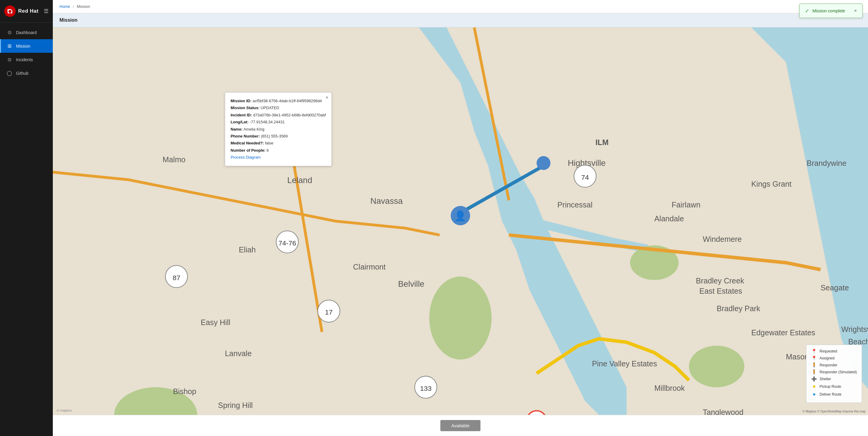 This screenshot has height=436, width=868. I want to click on svg-text: Princessal, so click(575, 205).